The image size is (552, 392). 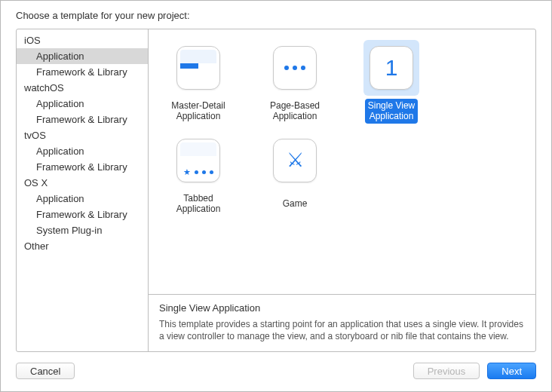 What do you see at coordinates (276, 372) in the screenshot?
I see `footer: Cancel Previous Next` at bounding box center [276, 372].